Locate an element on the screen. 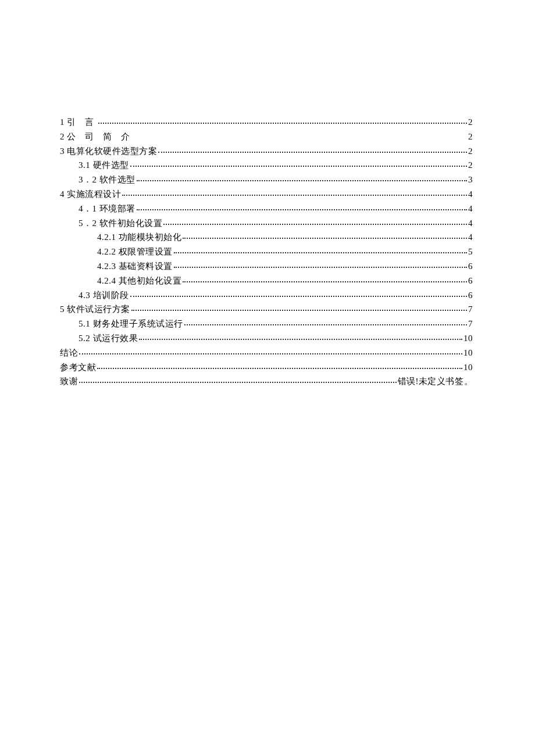 Image resolution: width=535 pixels, height=756 pixels. toc-entry: 3.1 硬件选型 2 is located at coordinates (266, 165).